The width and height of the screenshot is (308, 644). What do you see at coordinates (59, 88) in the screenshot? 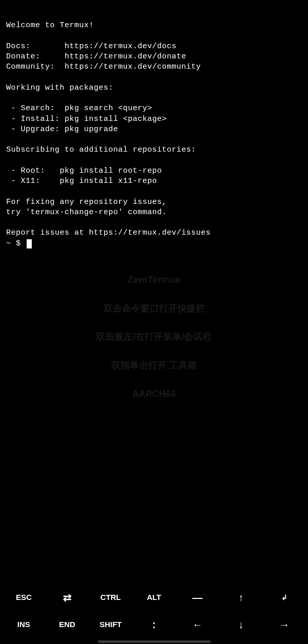
I see `pkg-heading: Working with packages:` at bounding box center [59, 88].